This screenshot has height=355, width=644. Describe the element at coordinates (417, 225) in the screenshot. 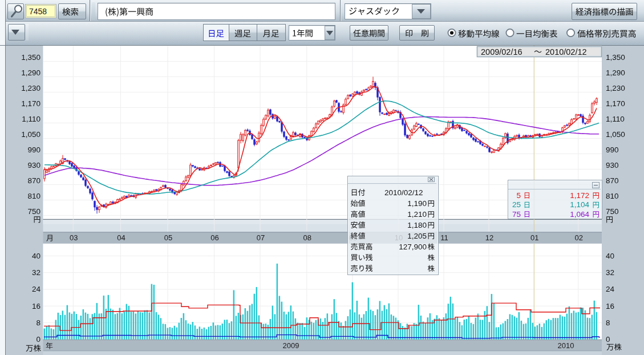

I see `svg-text: 1,180` at that location.